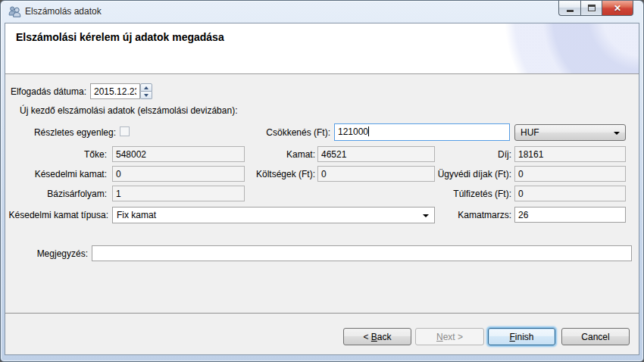  Describe the element at coordinates (618, 8) in the screenshot. I see `close-button: ✕` at that location.